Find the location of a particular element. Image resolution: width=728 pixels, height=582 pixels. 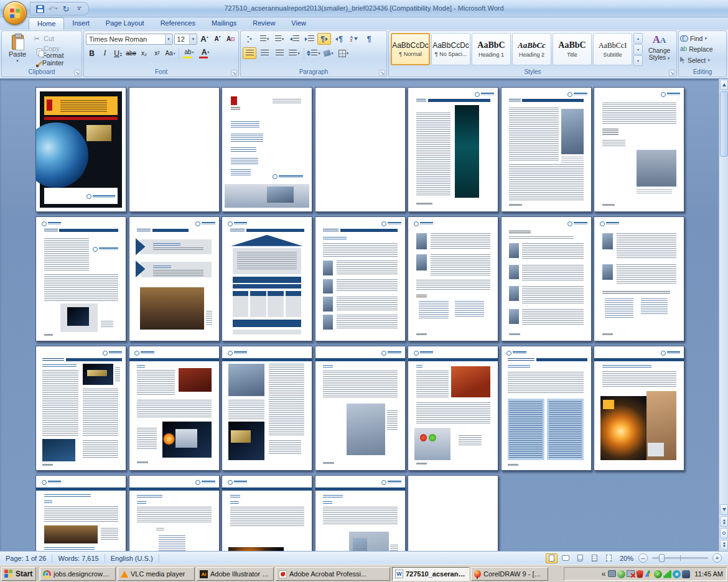

signal-bars-icon is located at coordinates (667, 575).